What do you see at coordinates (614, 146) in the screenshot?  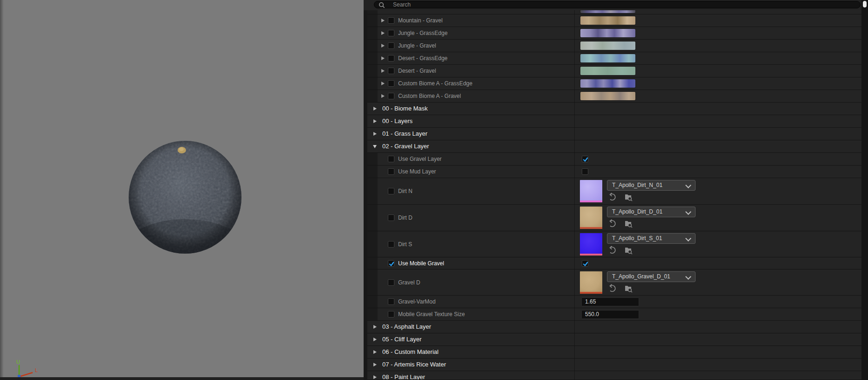 I see `category-gravel-layer: 02 - Gravel Layer` at bounding box center [614, 146].